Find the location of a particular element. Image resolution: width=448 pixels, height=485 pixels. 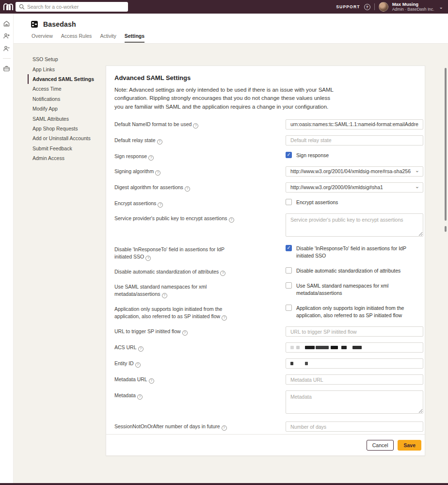

form-row-sign-response: Sign response?Sign response is located at coordinates (268, 156).